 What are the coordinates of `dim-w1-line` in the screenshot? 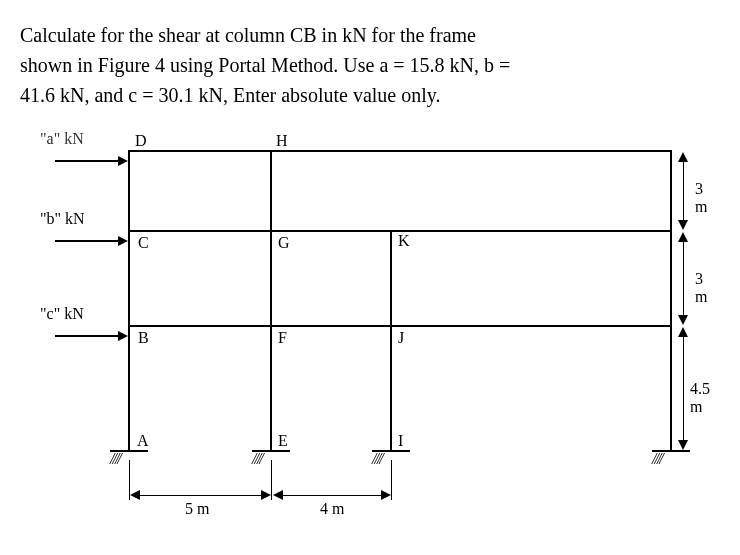 It's located at (200, 496).